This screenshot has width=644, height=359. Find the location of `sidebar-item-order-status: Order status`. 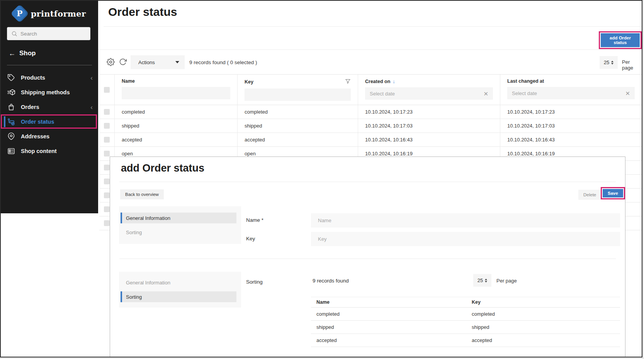

sidebar-item-order-status: Order status is located at coordinates (49, 122).